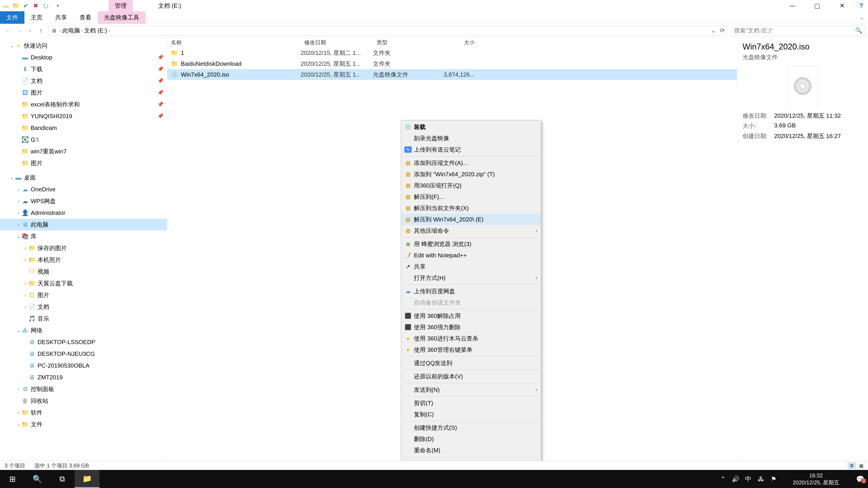 The image size is (868, 488). I want to click on folder-icon: 📁, so click(16, 6).